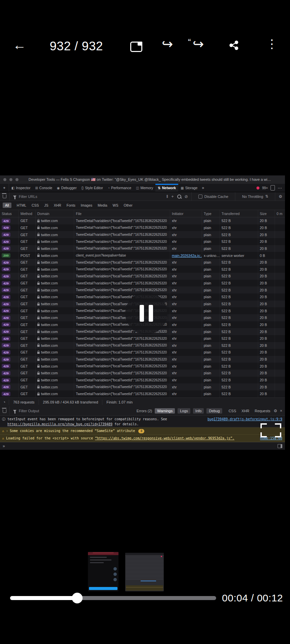 The image size is (290, 644). I want to click on tab-debugger: ◉Debugger, so click(67, 188).